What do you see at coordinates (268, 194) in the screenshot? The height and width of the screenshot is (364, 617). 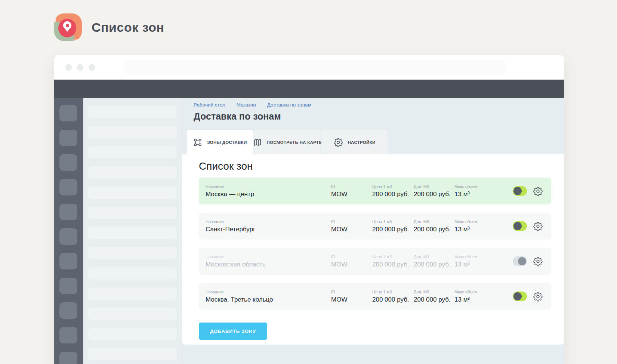 I see `zone-name-value: Москва — центр` at bounding box center [268, 194].